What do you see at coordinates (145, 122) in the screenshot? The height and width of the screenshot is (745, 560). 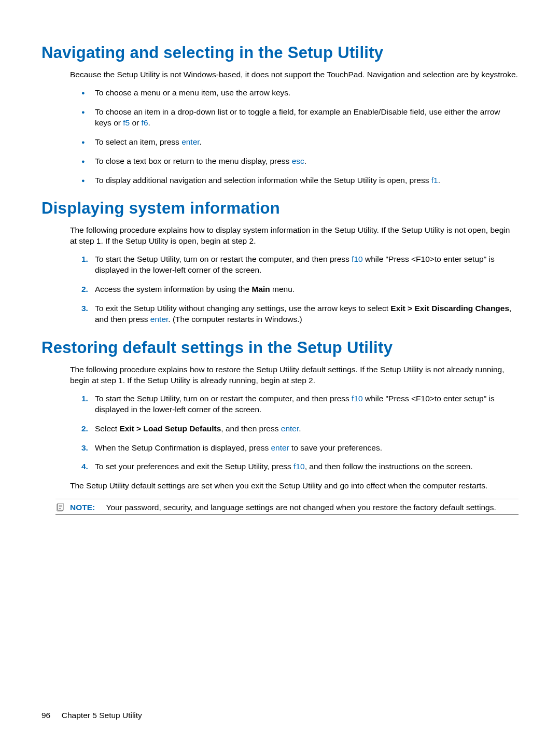 I see `key-f6: f6` at bounding box center [145, 122].